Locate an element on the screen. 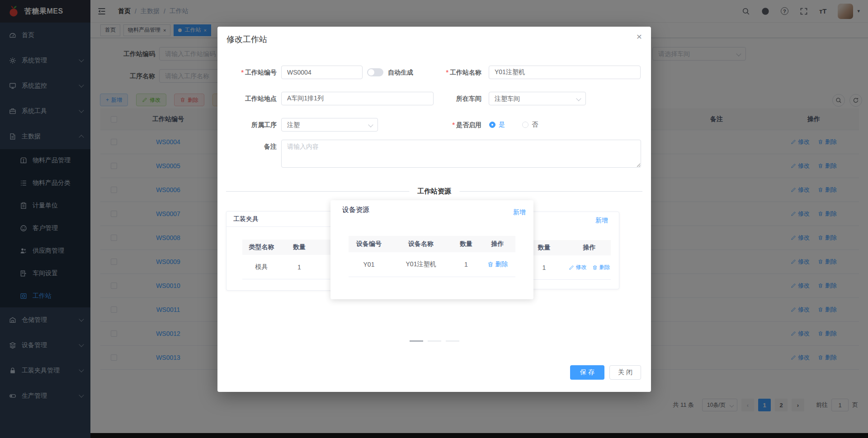 Image resolution: width=868 pixels, height=438 pixels. save-button: 保 存 is located at coordinates (587, 372).